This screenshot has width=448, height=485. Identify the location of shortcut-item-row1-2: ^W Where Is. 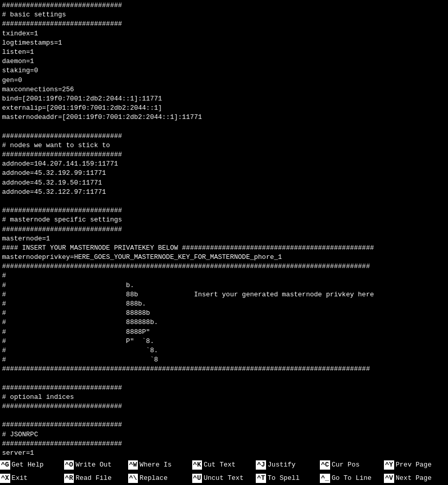
(160, 465).